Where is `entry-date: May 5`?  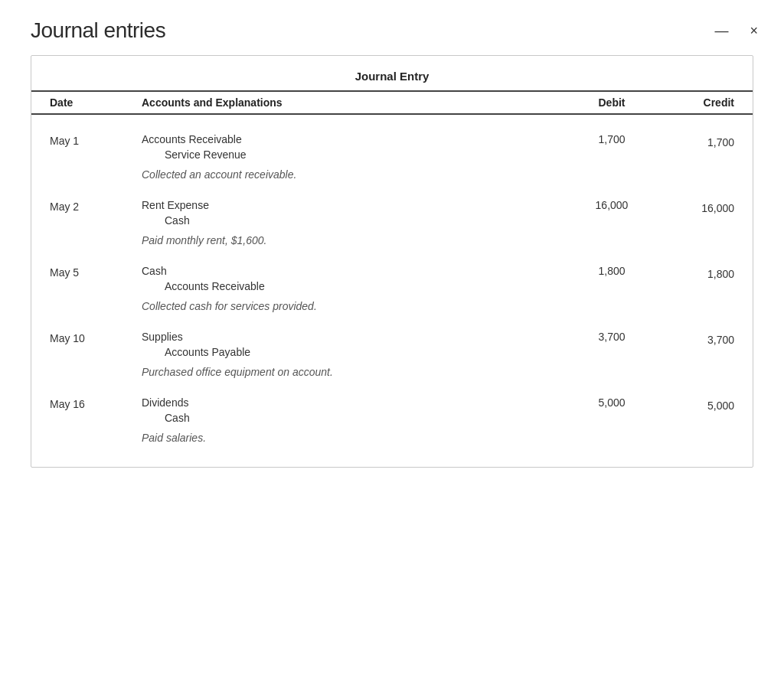 entry-date: May 5 is located at coordinates (96, 289).